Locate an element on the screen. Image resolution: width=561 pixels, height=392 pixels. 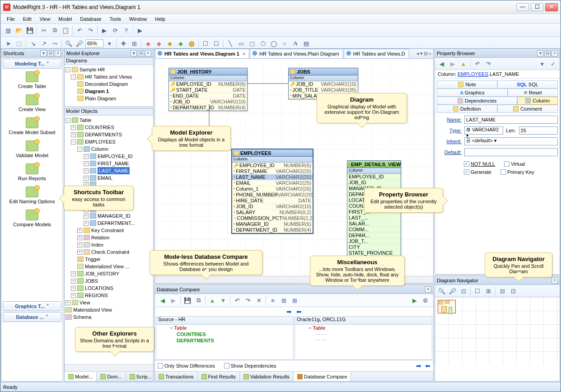
tab-nav: ◂ is located at coordinates (418, 53).